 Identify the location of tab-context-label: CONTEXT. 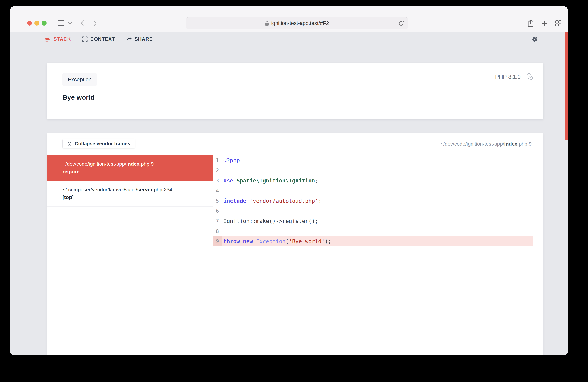
(103, 39).